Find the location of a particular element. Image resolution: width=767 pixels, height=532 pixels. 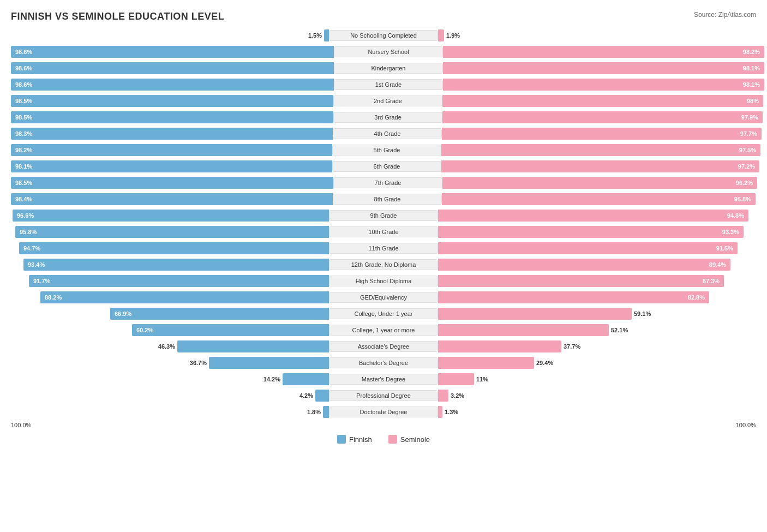

legend: Finnish Seminole is located at coordinates (384, 439).